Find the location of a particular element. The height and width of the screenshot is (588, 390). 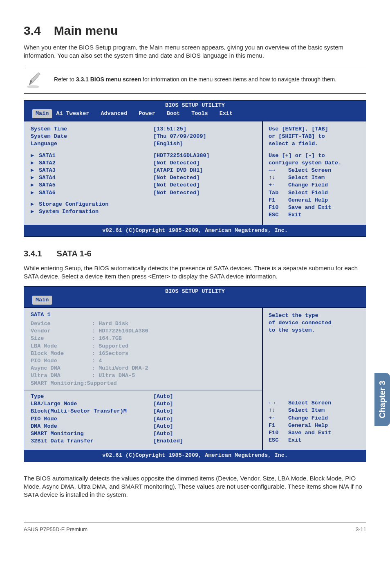

help-key-row: F1General Help is located at coordinates (314, 426).